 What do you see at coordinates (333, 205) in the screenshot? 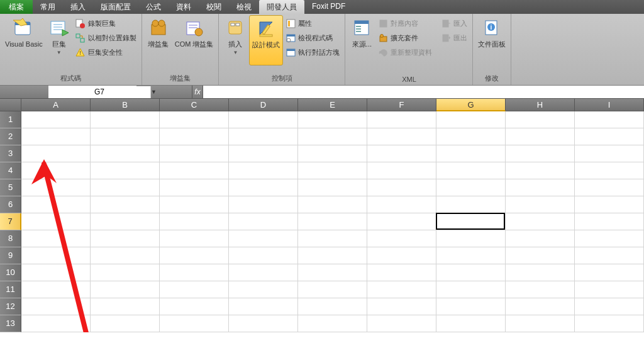
I see `cell-E6` at bounding box center [333, 205].